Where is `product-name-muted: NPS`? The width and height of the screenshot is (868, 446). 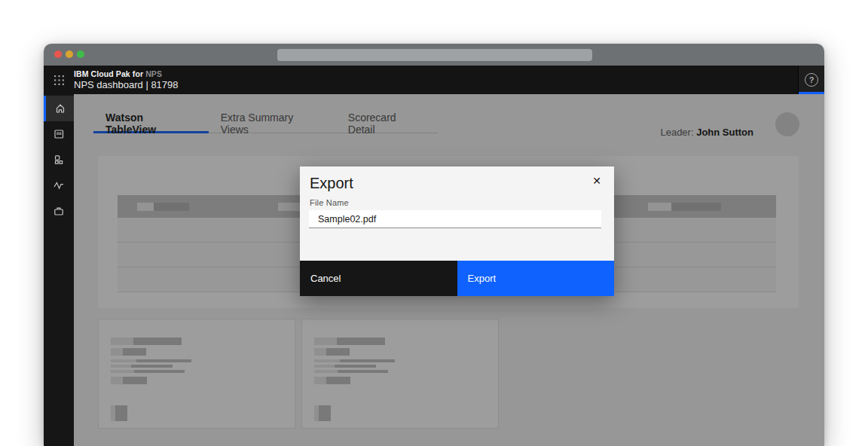 product-name-muted: NPS is located at coordinates (154, 74).